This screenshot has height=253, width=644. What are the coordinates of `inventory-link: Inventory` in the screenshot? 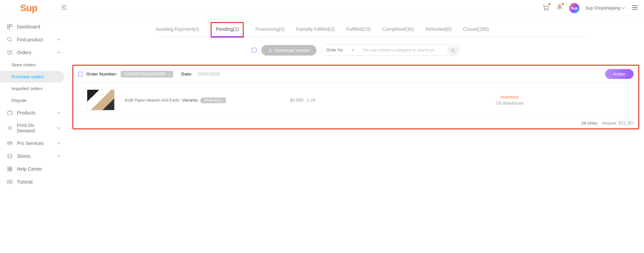 It's located at (509, 97).